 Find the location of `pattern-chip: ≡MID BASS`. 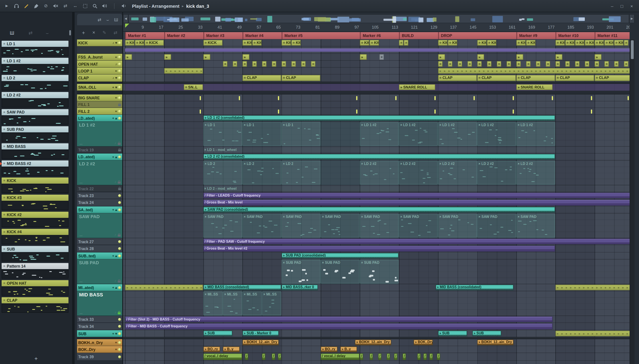

pattern-chip: ≡MID BASS is located at coordinates (35, 146).